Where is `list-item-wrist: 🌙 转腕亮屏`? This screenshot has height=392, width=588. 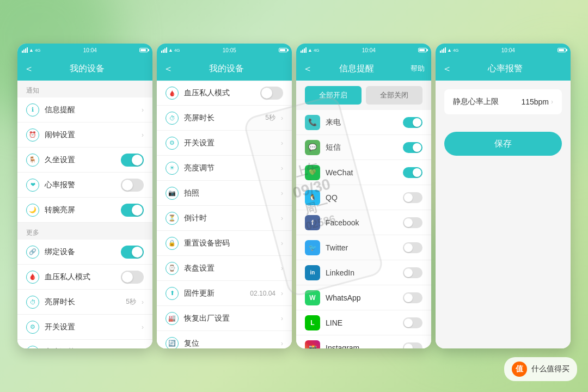 list-item-wrist: 🌙 转腕亮屏 is located at coordinates (85, 210).